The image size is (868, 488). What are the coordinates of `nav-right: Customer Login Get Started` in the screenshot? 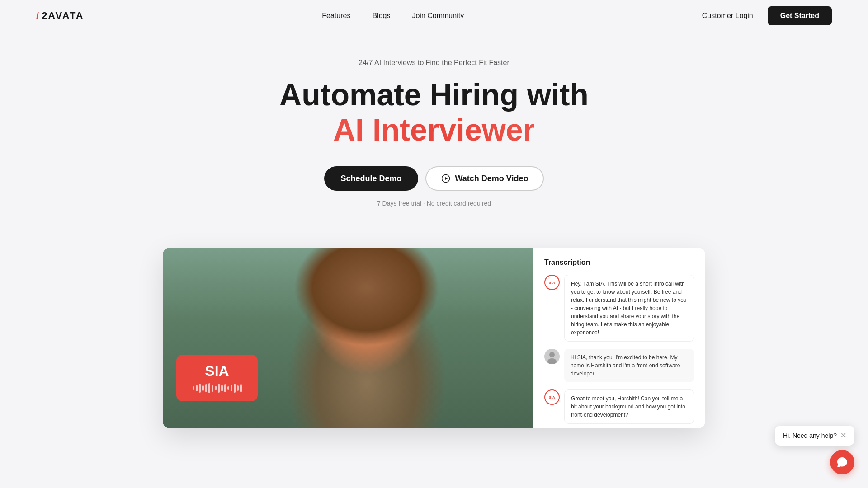 It's located at (767, 16).